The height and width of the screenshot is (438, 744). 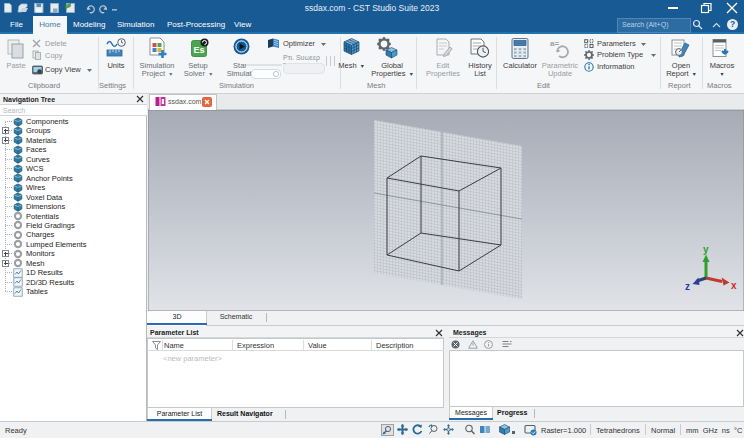 I want to click on svg-text: a=, so click(x=554, y=44).